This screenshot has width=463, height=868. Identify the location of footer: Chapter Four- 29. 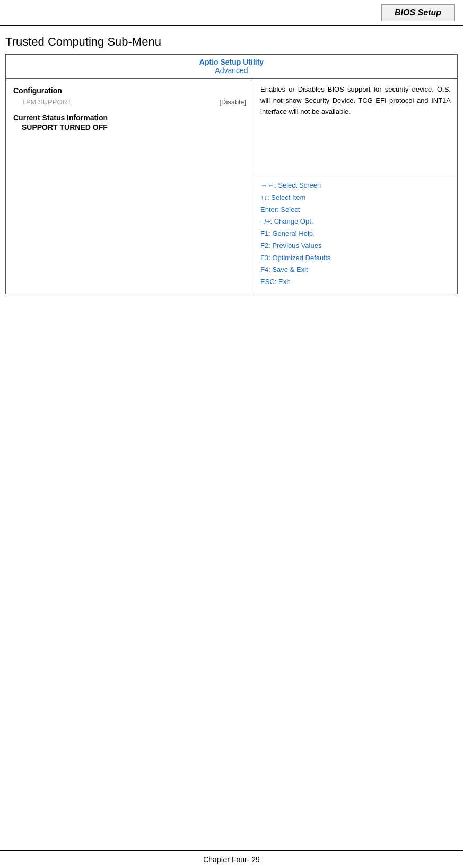
(231, 859).